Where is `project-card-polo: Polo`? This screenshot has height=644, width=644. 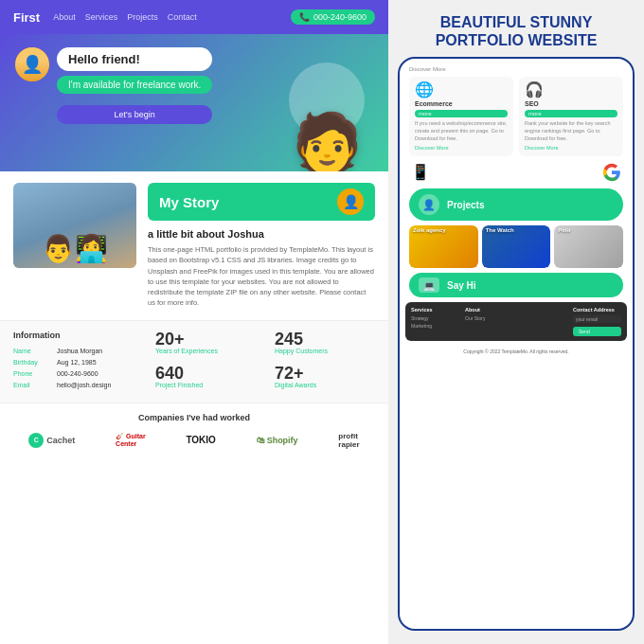
project-card-polo: Polo is located at coordinates (589, 246).